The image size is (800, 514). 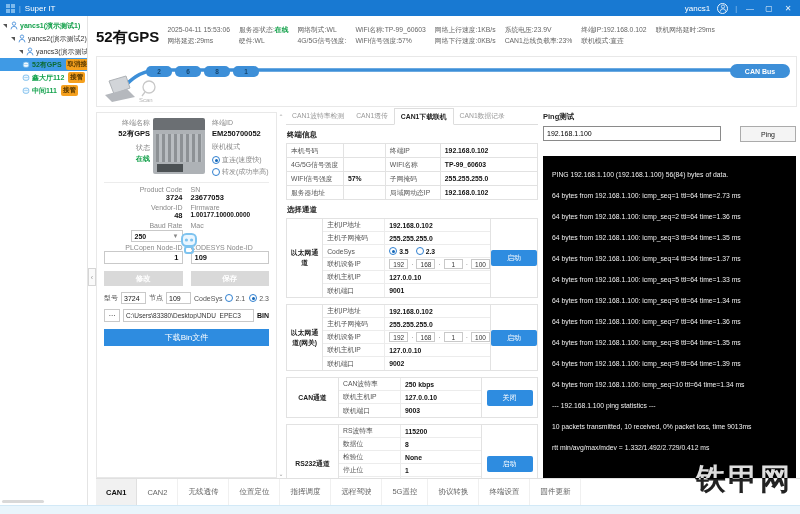 I want to click on table-row: 服务器地址局域网动态IP192.168.0.102, so click(x=412, y=193).